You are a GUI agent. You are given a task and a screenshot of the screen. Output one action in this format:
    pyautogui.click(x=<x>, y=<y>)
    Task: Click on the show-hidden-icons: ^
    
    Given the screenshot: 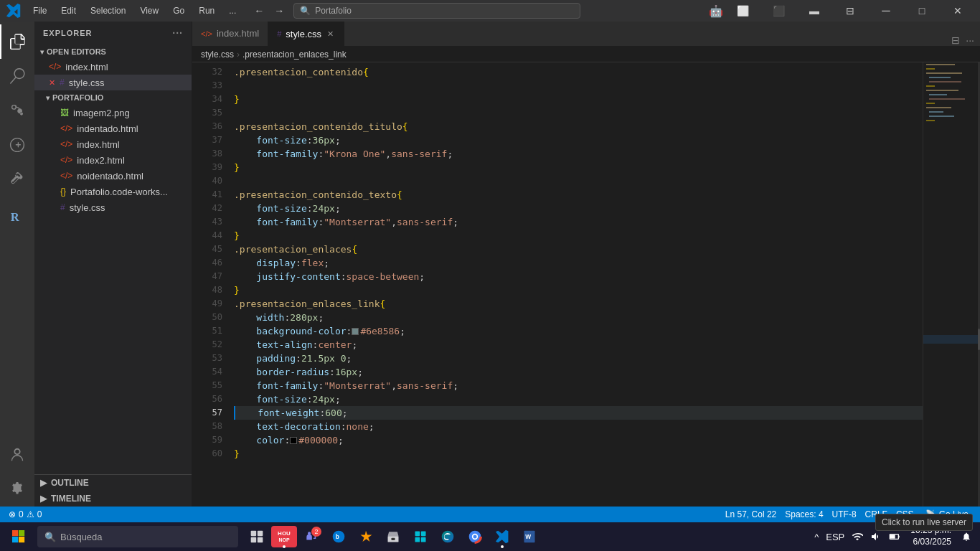 What is the action you would take?
    pyautogui.click(x=816, y=537)
    